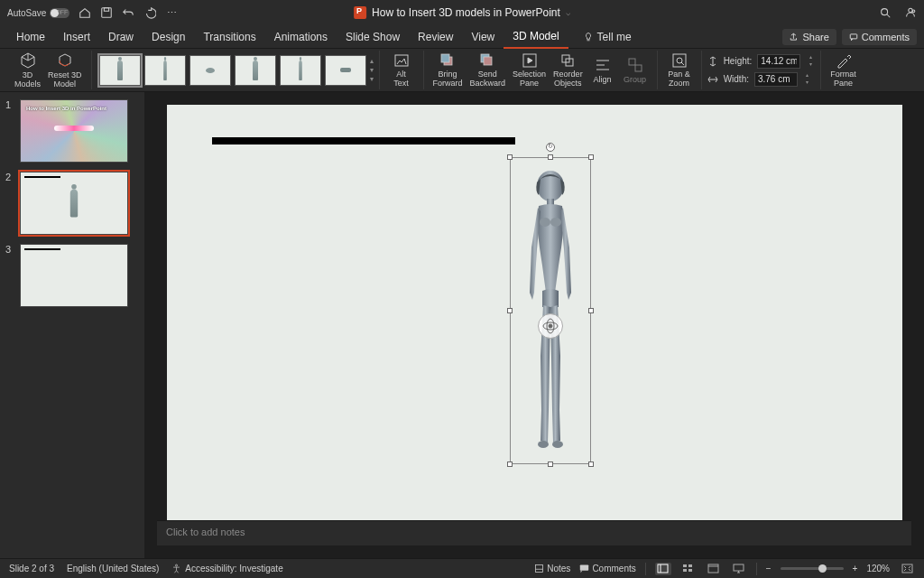 The width and height of the screenshot is (924, 578). Describe the element at coordinates (38, 13) in the screenshot. I see `autosave-toggle: AutoSave OFF` at that location.